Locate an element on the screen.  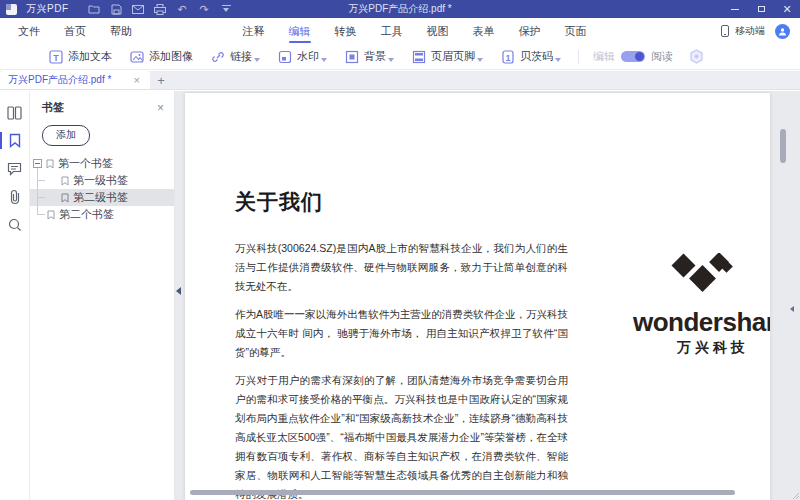
page-thumbnails-icon is located at coordinates (15, 112).